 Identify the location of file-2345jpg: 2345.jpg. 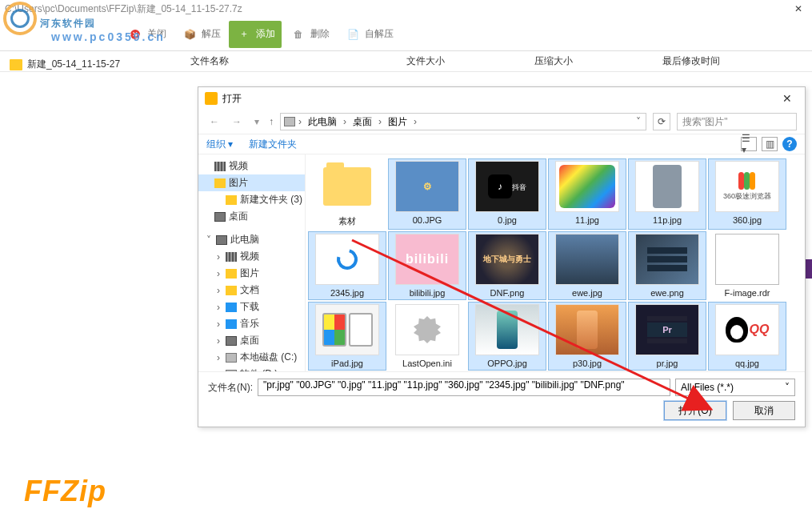
(347, 266).